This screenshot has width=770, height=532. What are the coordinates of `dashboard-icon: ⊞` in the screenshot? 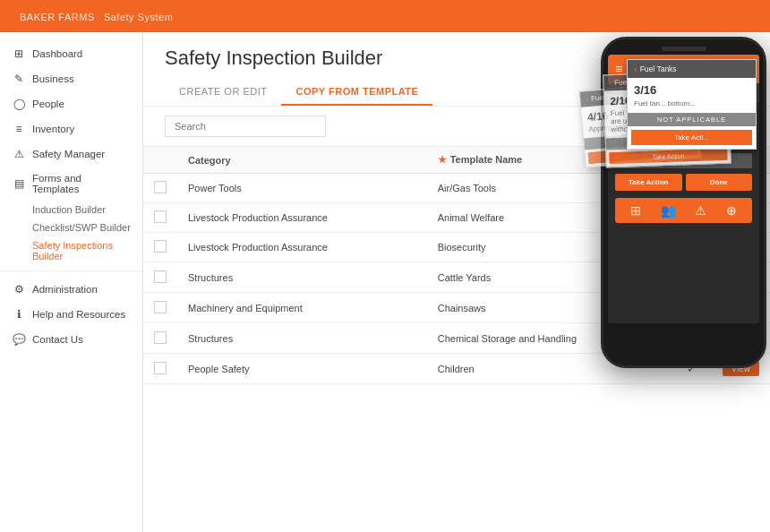 It's located at (19, 54).